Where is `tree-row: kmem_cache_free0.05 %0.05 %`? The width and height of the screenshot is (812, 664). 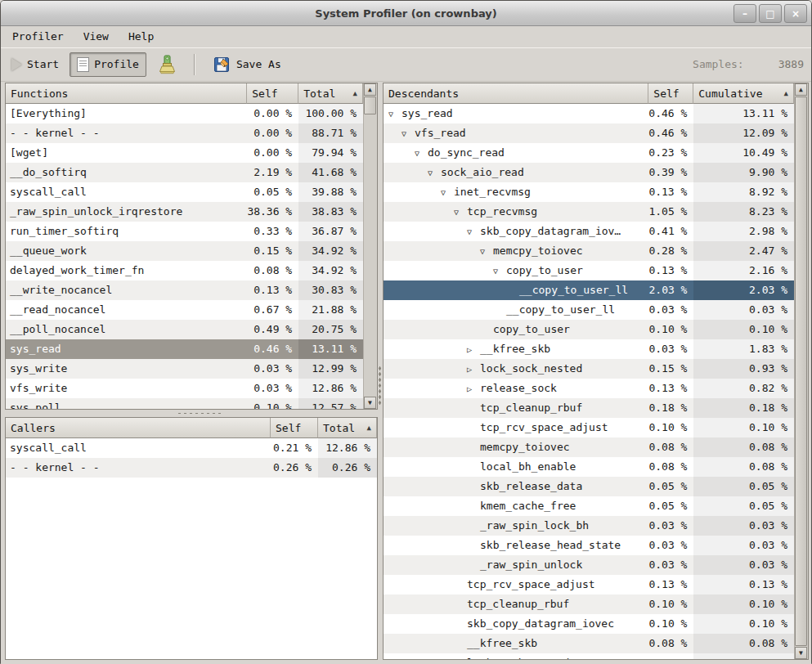
tree-row: kmem_cache_free0.05 %0.05 % is located at coordinates (589, 506).